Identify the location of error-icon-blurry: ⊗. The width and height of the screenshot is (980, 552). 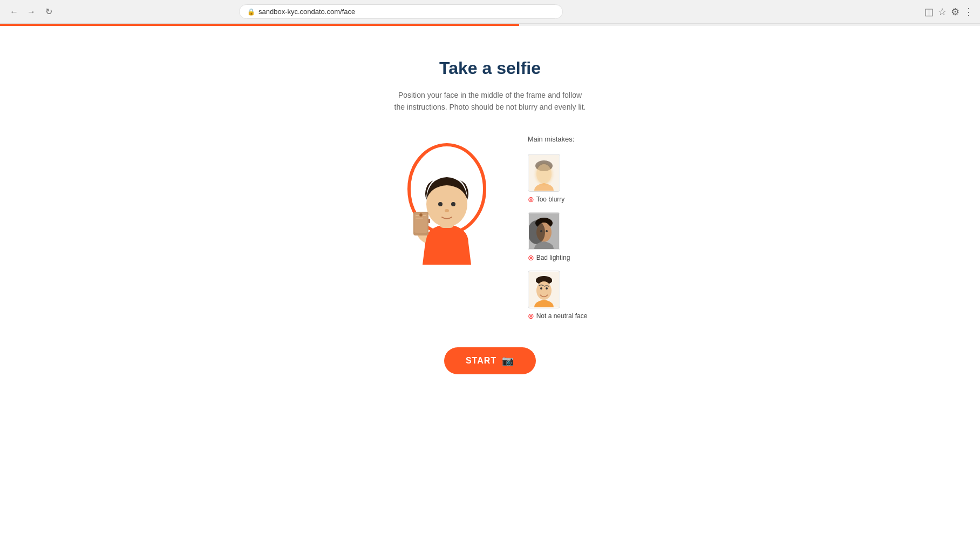
(531, 199).